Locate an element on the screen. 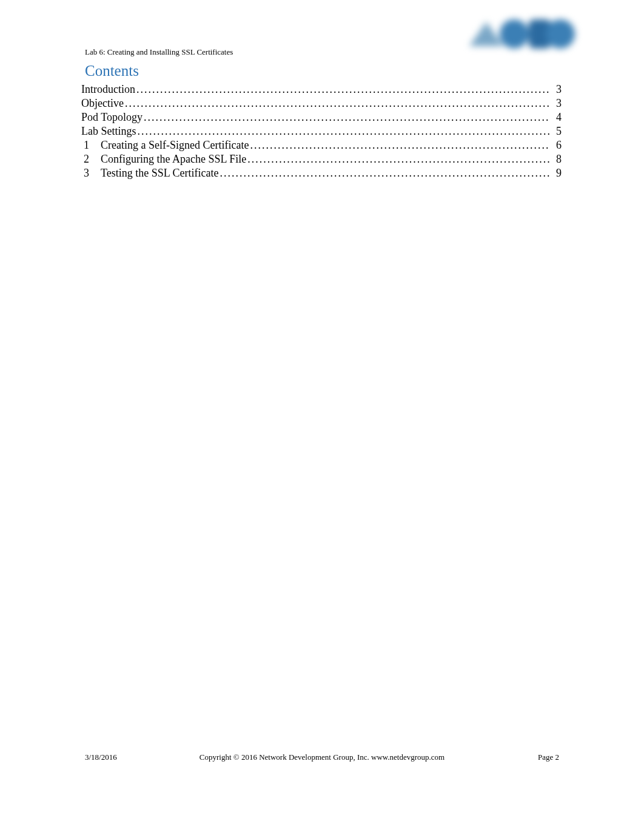 The width and height of the screenshot is (644, 835). toc-page-number: 8 is located at coordinates (555, 159).